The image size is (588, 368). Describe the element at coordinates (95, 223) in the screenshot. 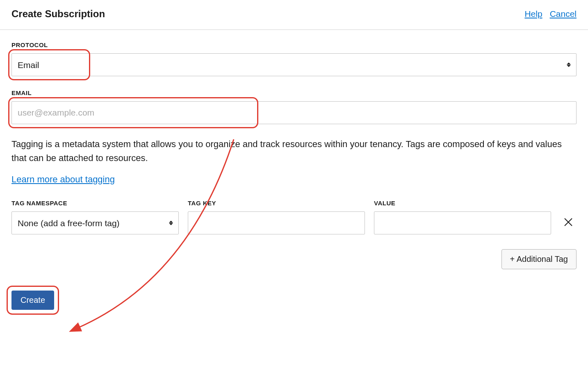

I see `tag-namespace-select-wrapper: None (add a free-form tag)` at that location.